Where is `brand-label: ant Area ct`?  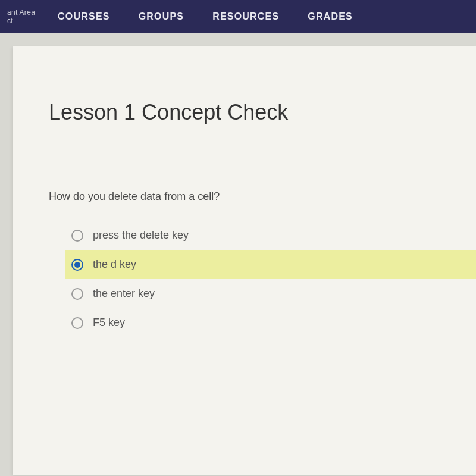
brand-label: ant Area ct is located at coordinates (21, 17).